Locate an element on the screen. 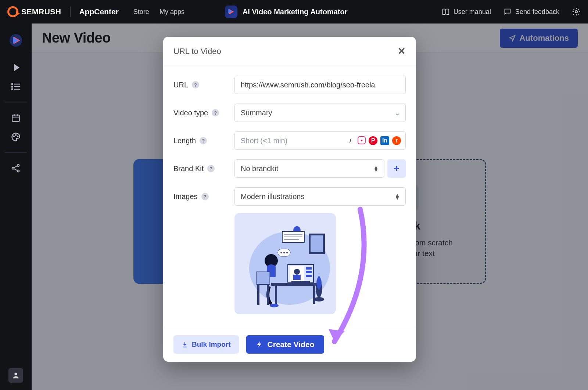 This screenshot has height=390, width=588. semrush-icon is located at coordinates (13, 12).